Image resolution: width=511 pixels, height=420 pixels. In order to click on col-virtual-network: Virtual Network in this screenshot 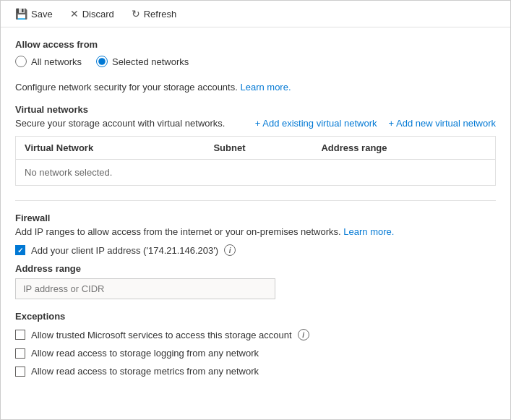, I will do `click(111, 148)`.